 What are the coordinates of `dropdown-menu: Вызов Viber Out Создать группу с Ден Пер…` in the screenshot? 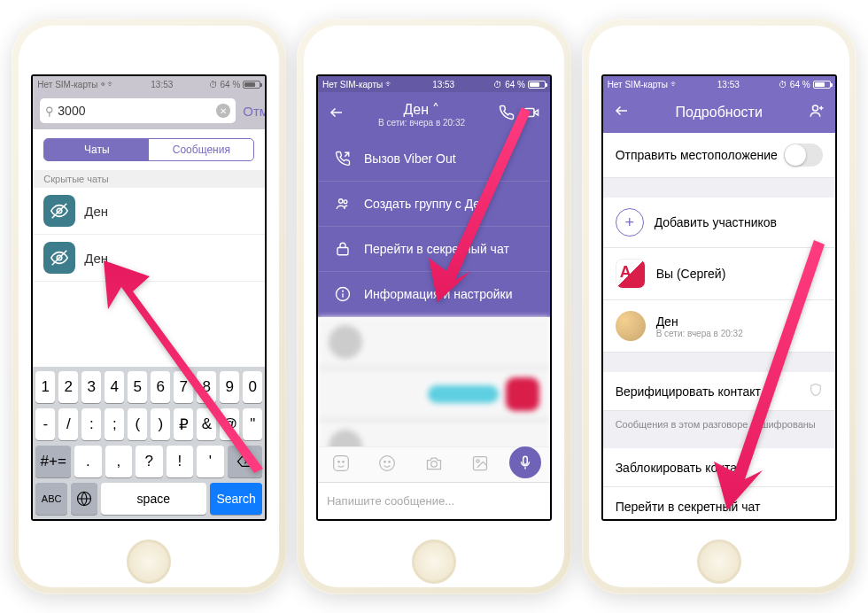 It's located at (434, 227).